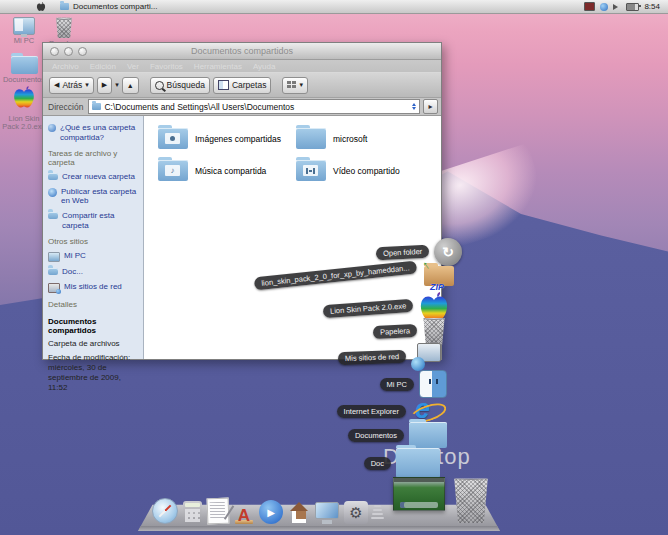 Image resolution: width=668 pixels, height=535 pixels. I want to click on menubar-clock: 8:54, so click(652, 6).